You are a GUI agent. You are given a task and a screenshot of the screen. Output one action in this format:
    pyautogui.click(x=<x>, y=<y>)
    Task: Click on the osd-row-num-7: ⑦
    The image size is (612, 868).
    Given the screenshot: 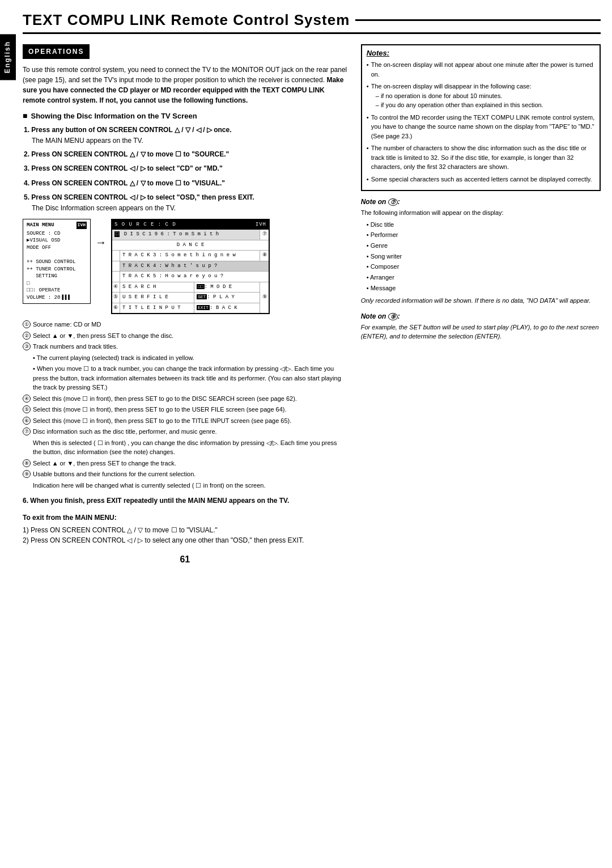 What is the action you would take?
    pyautogui.click(x=264, y=235)
    